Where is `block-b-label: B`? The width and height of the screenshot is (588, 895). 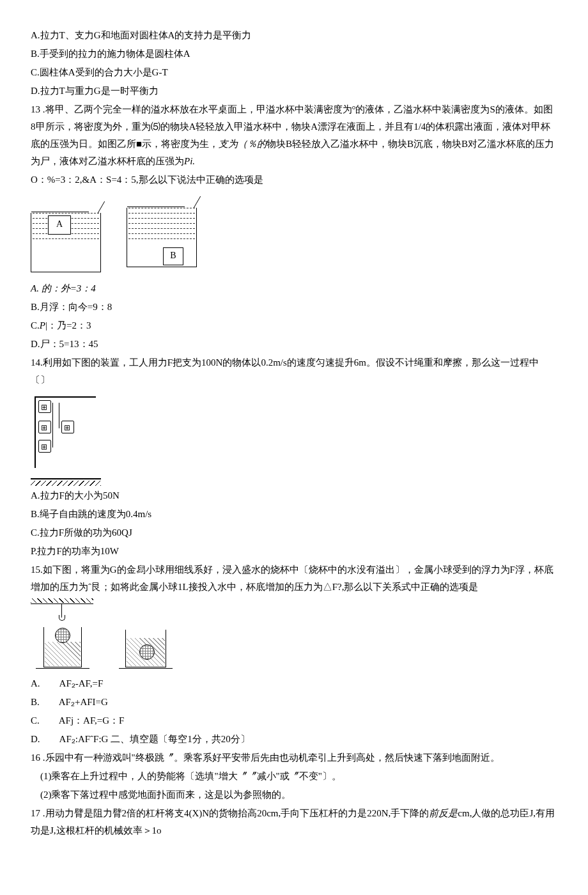 block-b-label: B is located at coordinates (173, 256).